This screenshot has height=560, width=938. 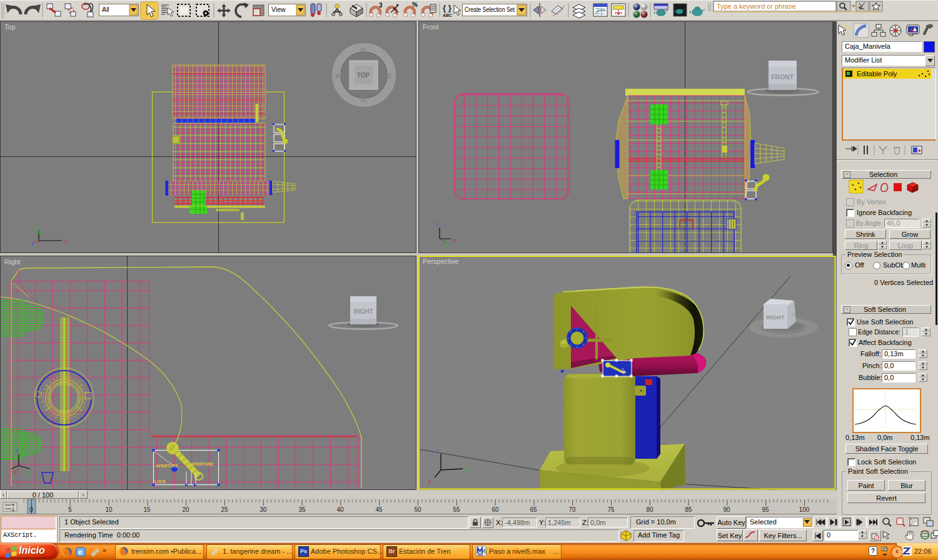 I want to click on svg-text: LOCK, so click(x=160, y=481).